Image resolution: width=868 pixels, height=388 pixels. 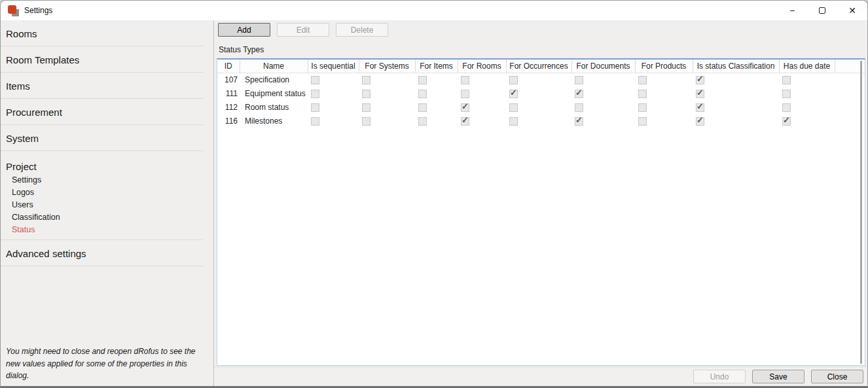 What do you see at coordinates (861, 212) in the screenshot?
I see `table-scrollbar` at bounding box center [861, 212].